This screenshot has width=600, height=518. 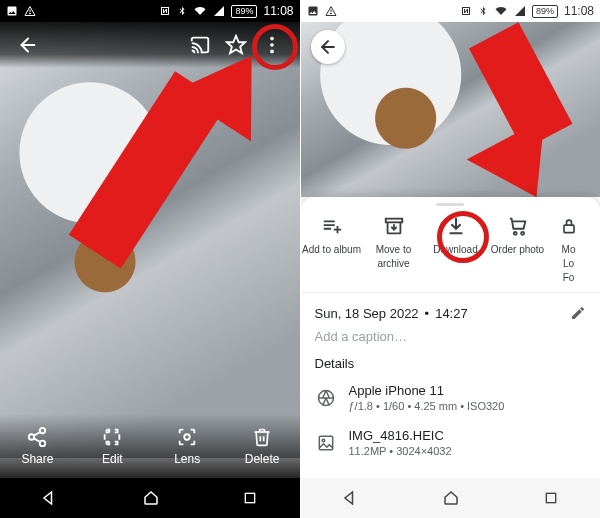 I want to click on sheet-drag-handle, so click(x=450, y=204).